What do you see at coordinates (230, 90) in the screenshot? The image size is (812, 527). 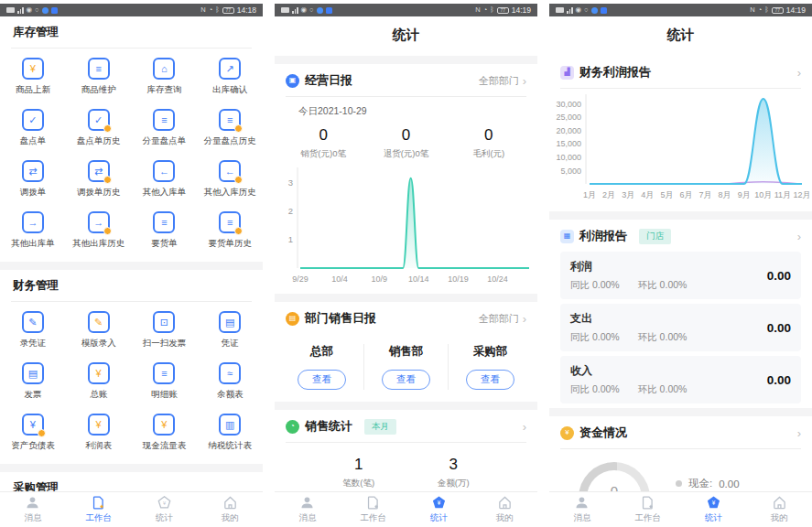 I see `app-item-label: 出库确认` at bounding box center [230, 90].